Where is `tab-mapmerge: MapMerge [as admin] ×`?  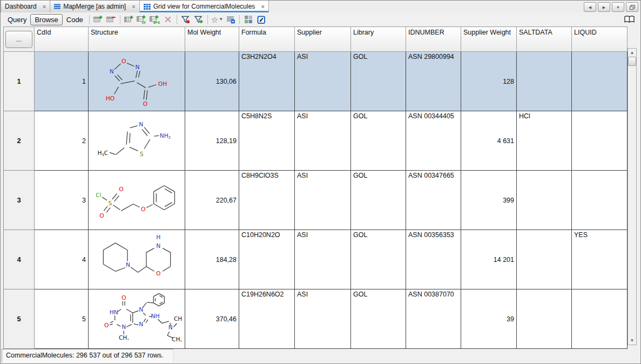 tab-mapmerge: MapMerge [as admin] × is located at coordinates (95, 6).